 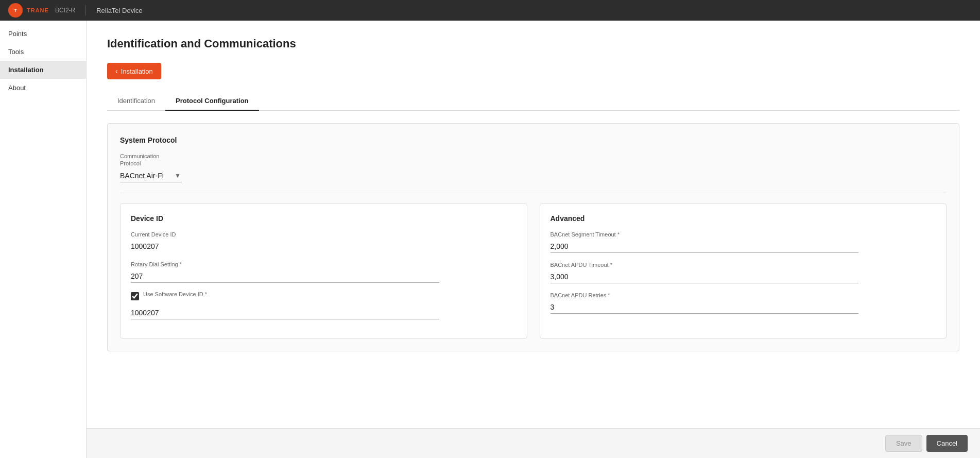 What do you see at coordinates (534, 193) in the screenshot?
I see `section-divider` at bounding box center [534, 193].